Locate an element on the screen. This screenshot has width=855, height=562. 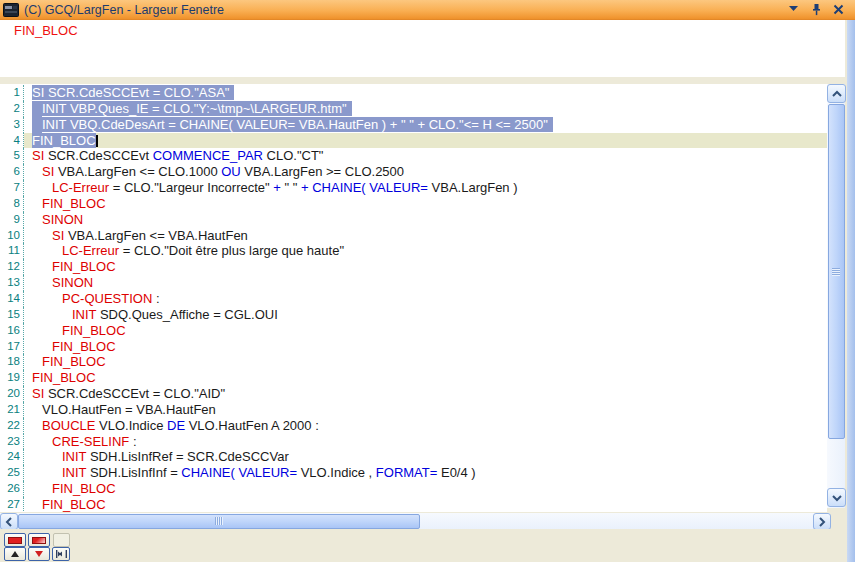
gradient-red-bar-button is located at coordinates (39, 540).